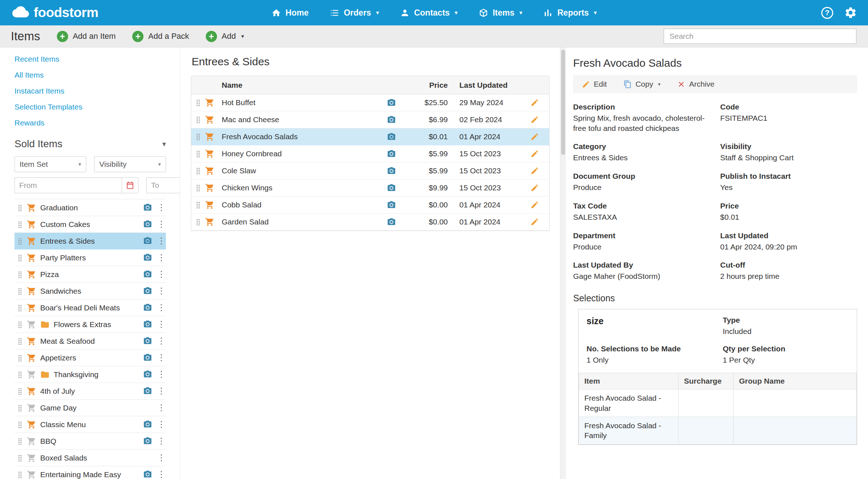 Image resolution: width=868 pixels, height=479 pixels. I want to click on edit-button: Edit, so click(594, 84).